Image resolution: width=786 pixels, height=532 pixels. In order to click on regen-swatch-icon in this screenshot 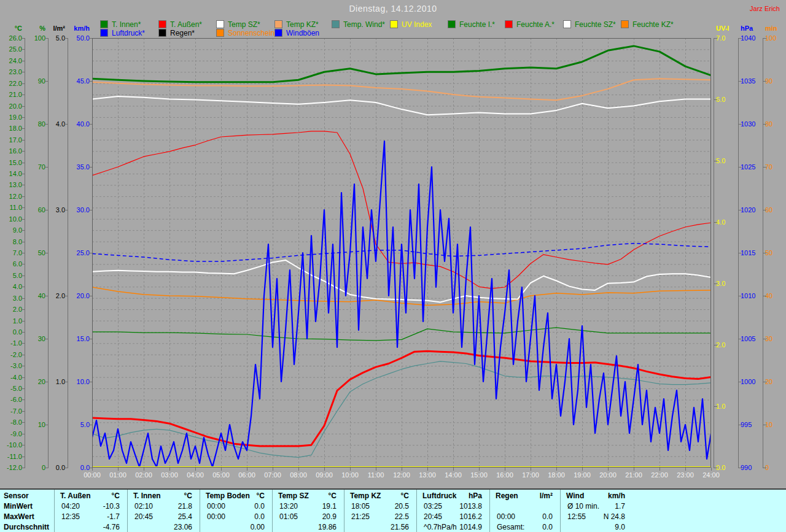, I will do `click(162, 33)`.